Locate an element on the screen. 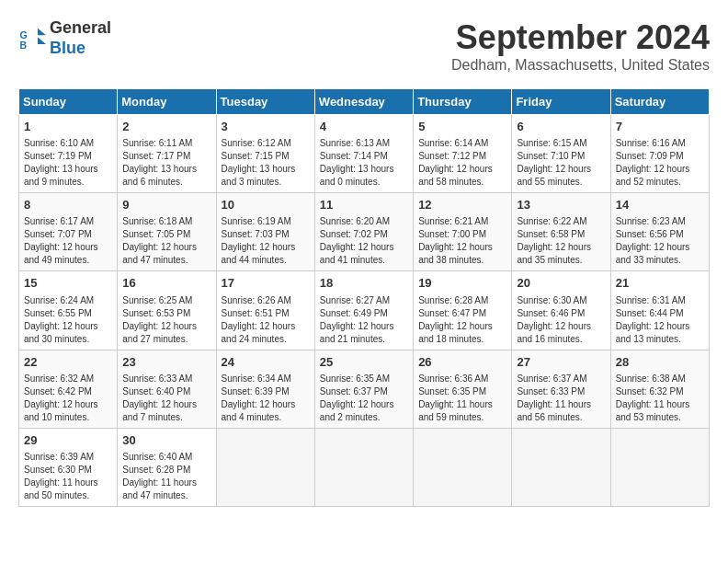 This screenshot has height=563, width=728. svg-text: G is located at coordinates (24, 35).